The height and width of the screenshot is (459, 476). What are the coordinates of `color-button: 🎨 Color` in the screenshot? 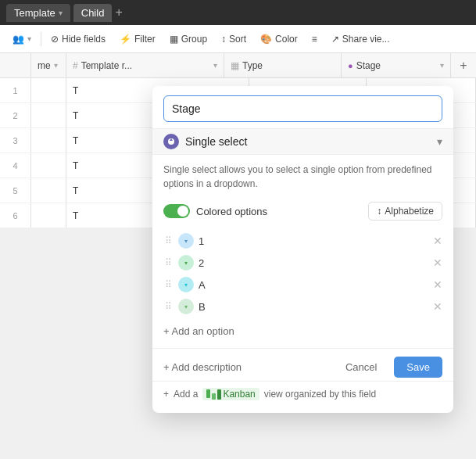 It's located at (279, 39).